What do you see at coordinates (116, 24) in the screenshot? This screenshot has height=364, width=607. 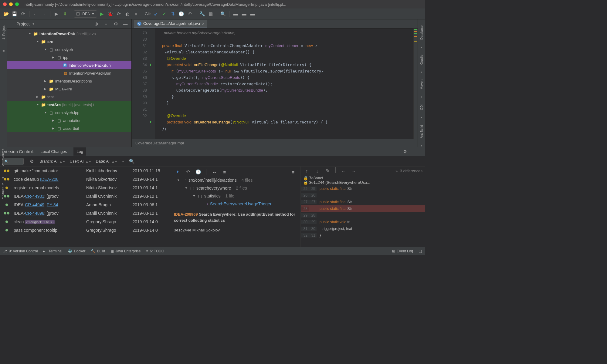 I see `gear-icon: ⚙` at bounding box center [116, 24].